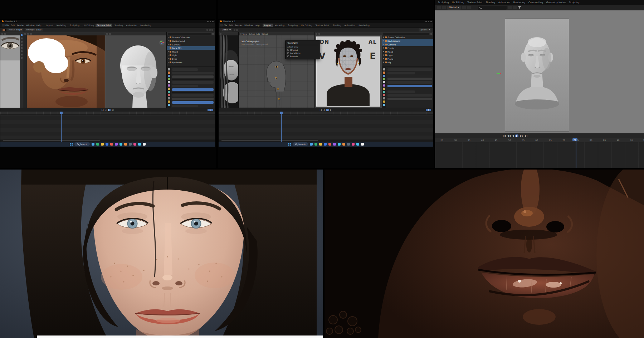 The width and height of the screenshot is (644, 338). I want to click on workspace-tab: Animation, so click(350, 25).